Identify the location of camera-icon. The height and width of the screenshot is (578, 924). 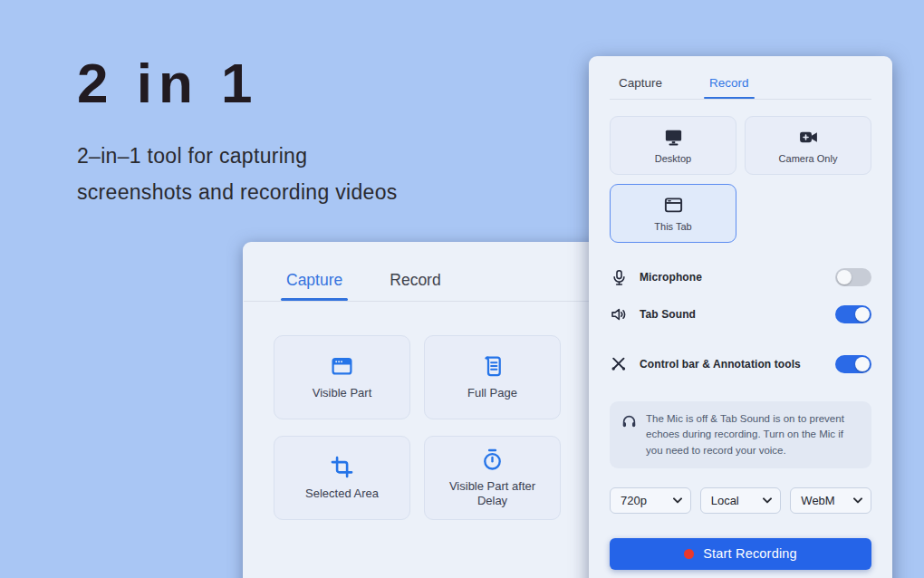
(808, 138).